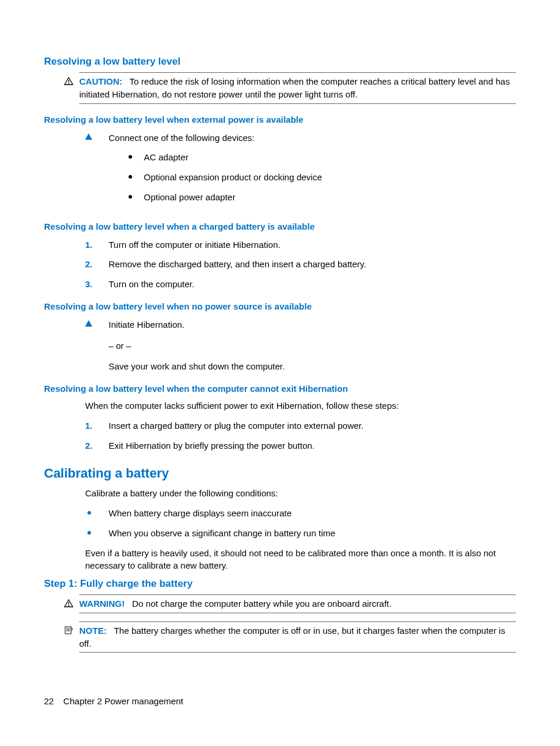  Describe the element at coordinates (280, 473) in the screenshot. I see `heading-calibrating-battery: Calibrating a battery` at that location.